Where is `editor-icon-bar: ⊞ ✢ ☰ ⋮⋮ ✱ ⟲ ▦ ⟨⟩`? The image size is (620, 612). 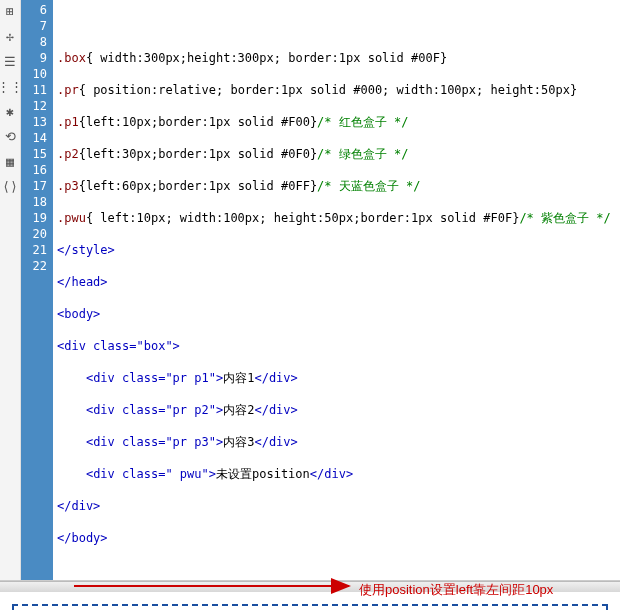 editor-icon-bar: ⊞ ✢ ☰ ⋮⋮ ✱ ⟲ ▦ ⟨⟩ is located at coordinates (10, 290).